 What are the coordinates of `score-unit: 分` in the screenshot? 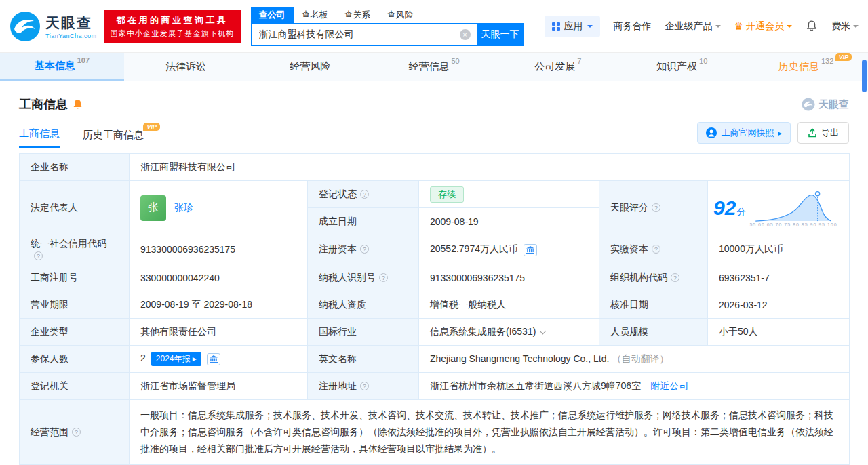 It's located at (741, 211).